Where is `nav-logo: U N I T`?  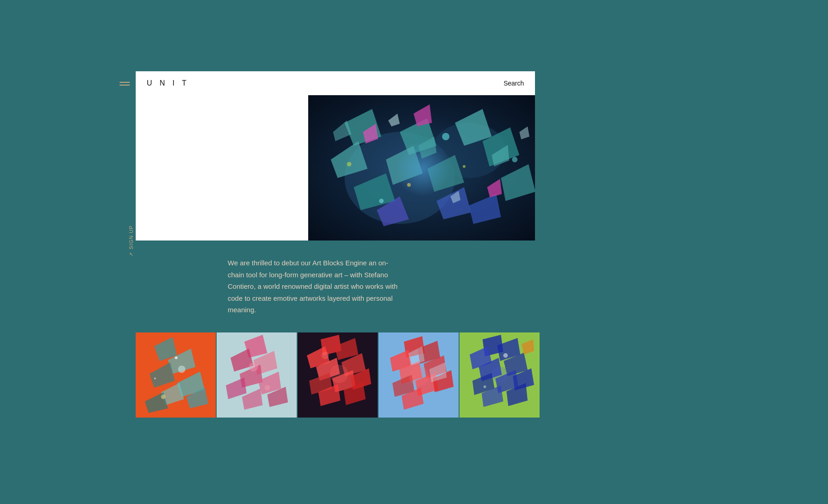
nav-logo: U N I T is located at coordinates (168, 83).